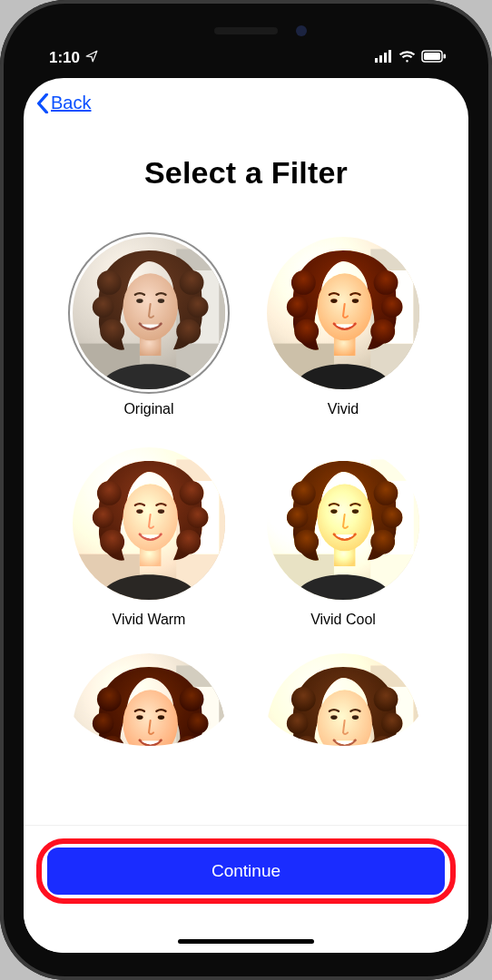 The image size is (492, 980). What do you see at coordinates (149, 409) in the screenshot?
I see `filter-label: Original` at bounding box center [149, 409].